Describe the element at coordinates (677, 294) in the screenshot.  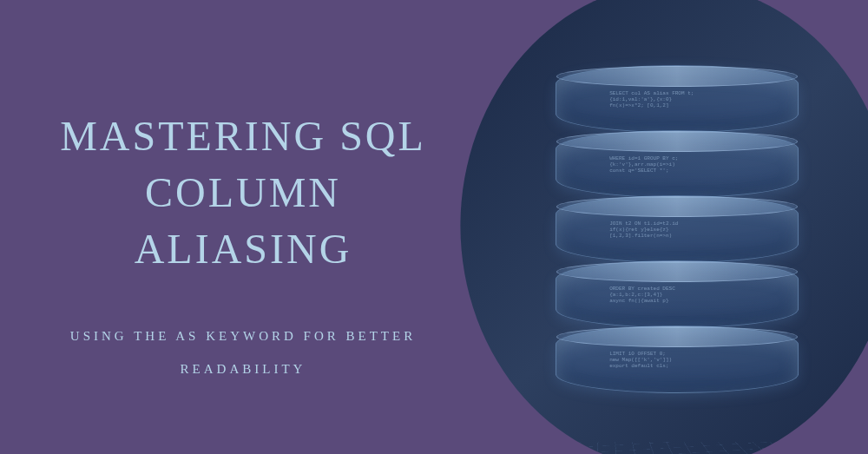
I see `database-disk: ORDER BY created DESC {a:1,b:2,c:[3,4]} …` at that location.